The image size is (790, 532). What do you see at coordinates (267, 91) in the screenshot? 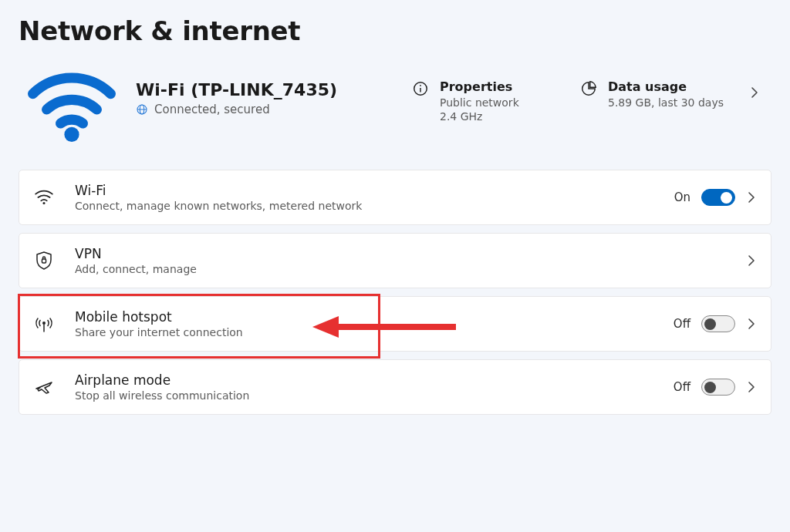
I see `connection-summary: Wi-Fi (TP-LINK_7435) Connected, secured` at bounding box center [267, 91].